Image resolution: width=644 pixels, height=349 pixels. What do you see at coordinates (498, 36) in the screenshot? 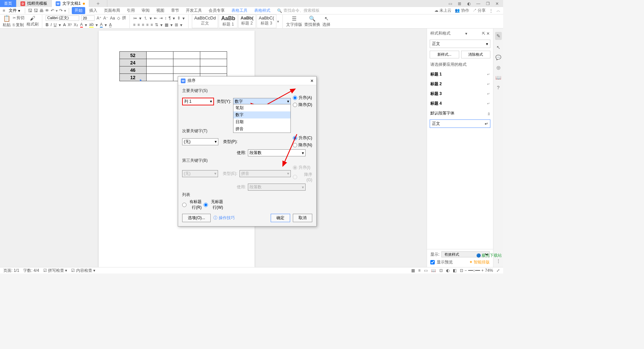
I see `rail-styles-icon: ✎` at bounding box center [498, 36].